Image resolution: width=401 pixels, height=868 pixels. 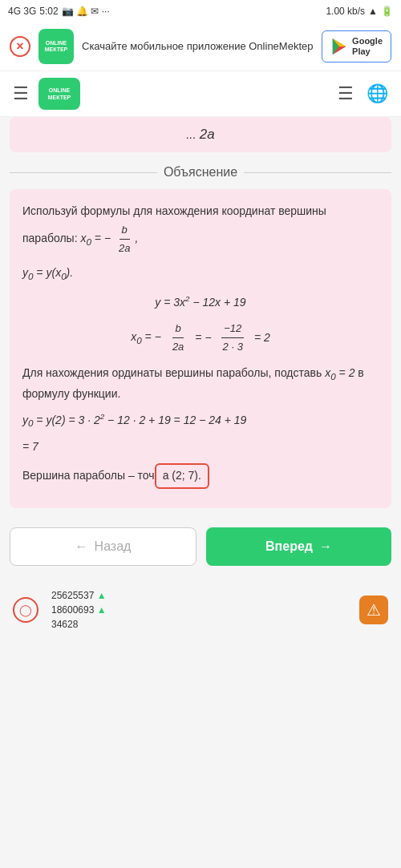 I want to click on status-right: 1.00 kb/s ▲ 🔋, so click(x=359, y=11).